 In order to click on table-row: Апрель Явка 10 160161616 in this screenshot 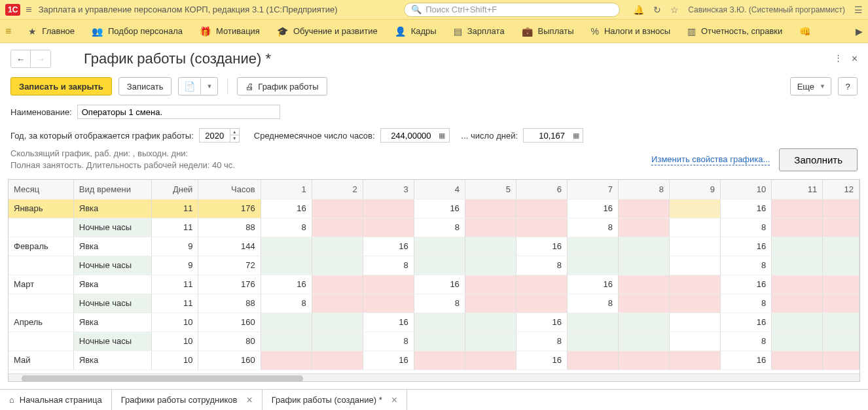, I will do `click(434, 322)`.